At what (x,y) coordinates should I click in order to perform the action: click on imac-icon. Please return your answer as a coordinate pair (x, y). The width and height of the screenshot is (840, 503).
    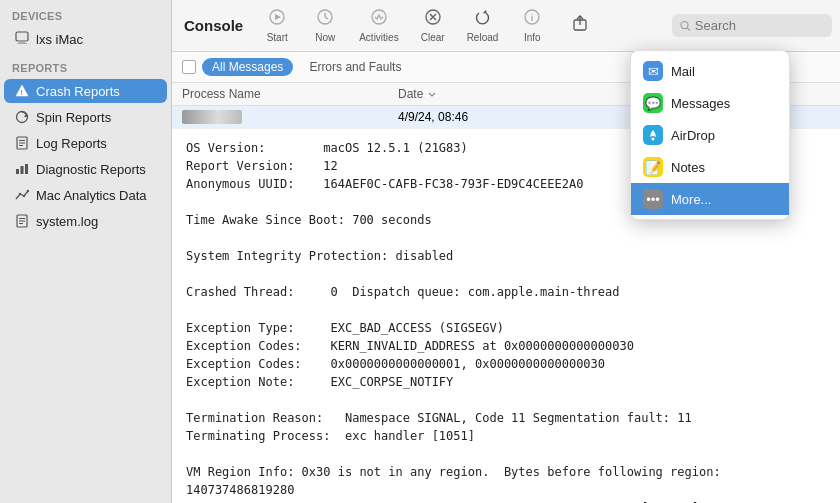
    Looking at the image, I should click on (22, 39).